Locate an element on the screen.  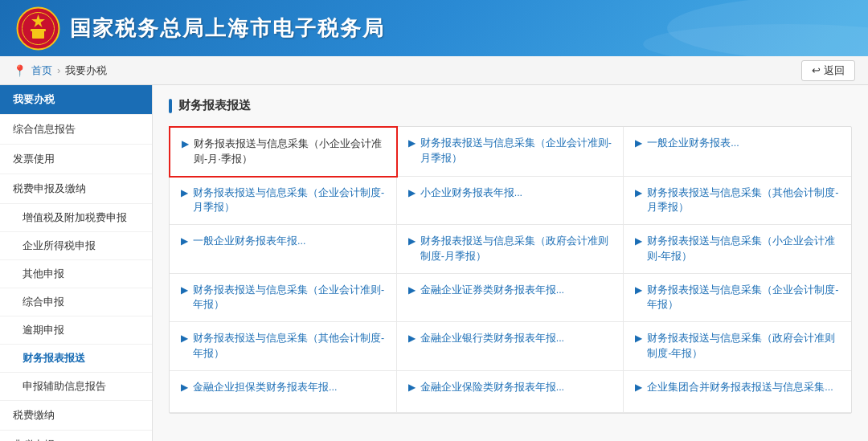
grid-item-14: ▶ 金融企业银行类财务报表年报... is located at coordinates (511, 347).